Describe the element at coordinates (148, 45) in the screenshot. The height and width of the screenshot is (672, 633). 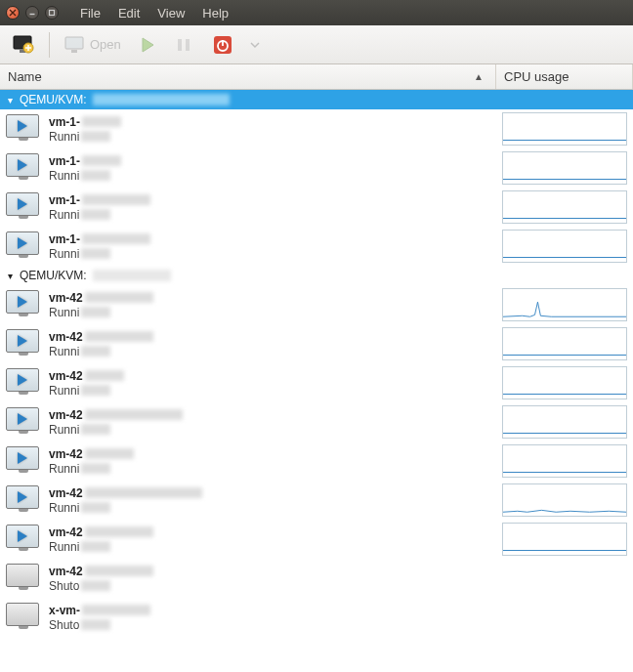
I see `run-button` at that location.